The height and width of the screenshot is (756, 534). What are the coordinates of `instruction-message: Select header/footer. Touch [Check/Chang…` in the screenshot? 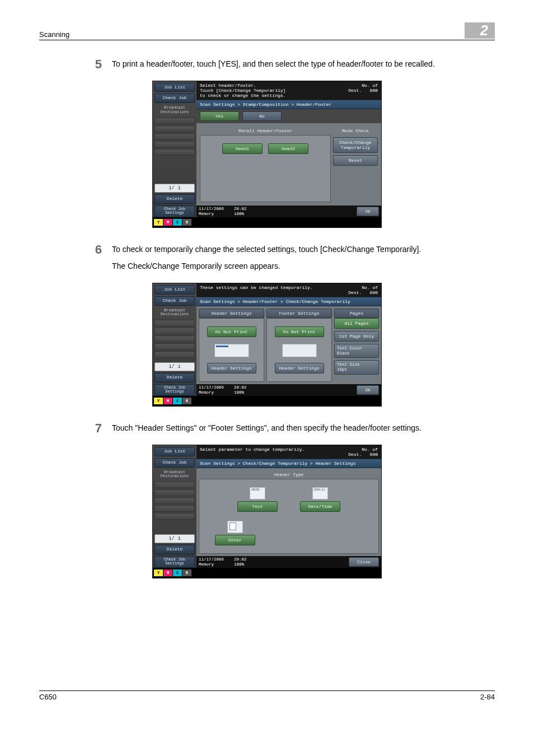 It's located at (243, 91).